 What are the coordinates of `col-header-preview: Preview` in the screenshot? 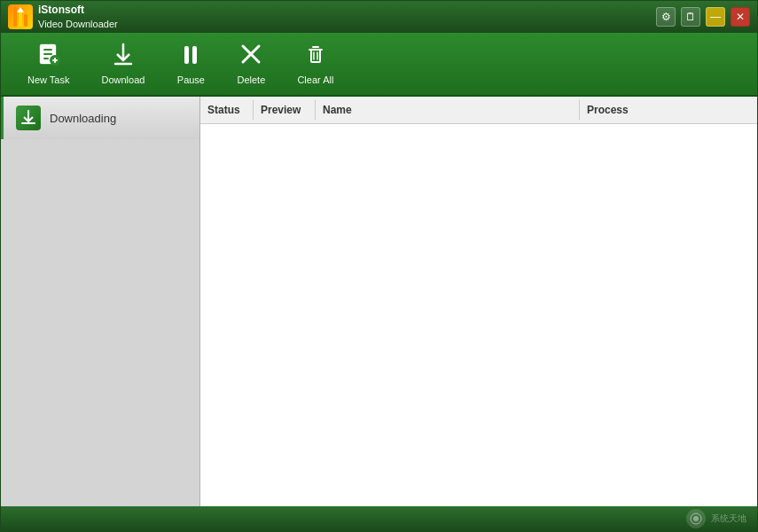 It's located at (285, 110).